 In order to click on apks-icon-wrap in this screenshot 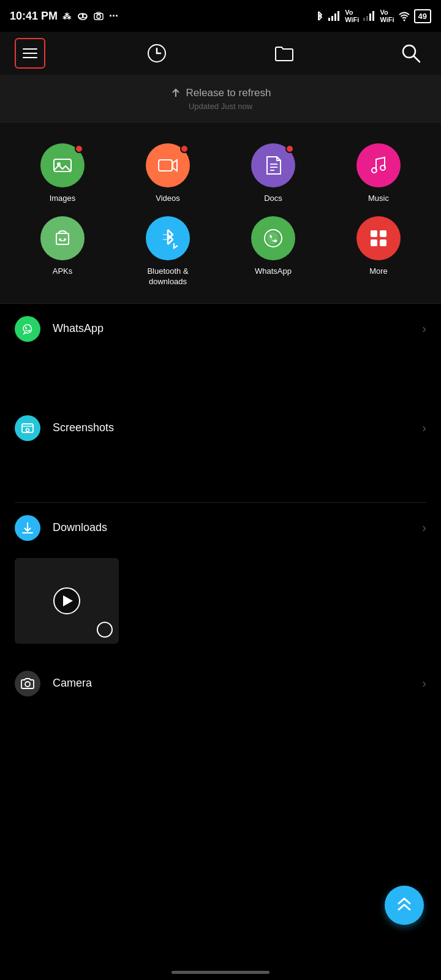, I will do `click(62, 238)`.